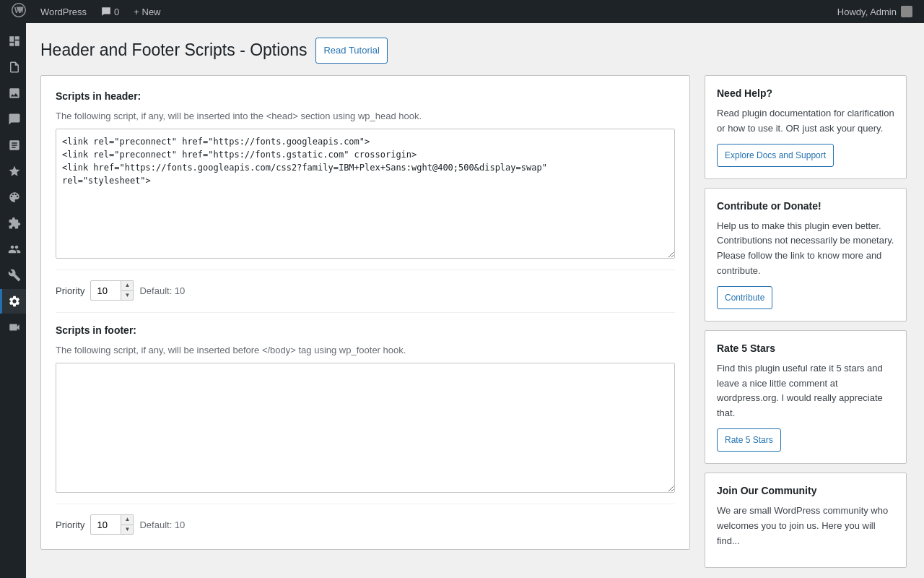  I want to click on sidebar-item-appearance, so click(13, 197).